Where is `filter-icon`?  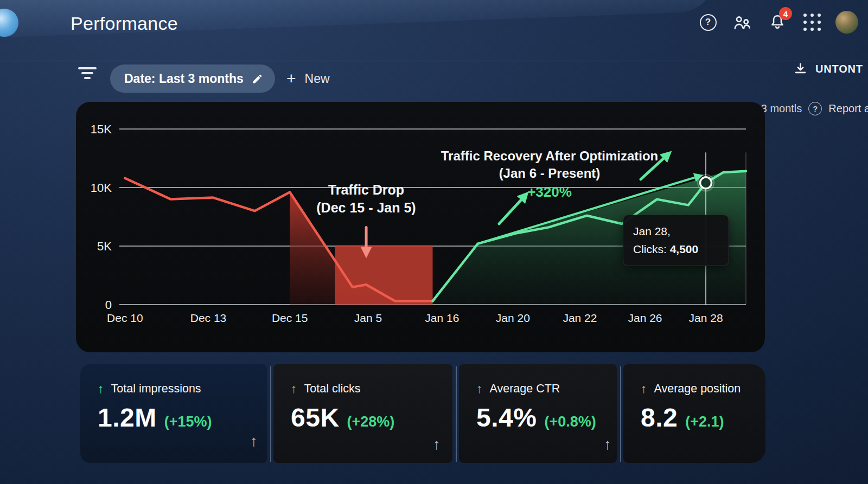 filter-icon is located at coordinates (87, 75).